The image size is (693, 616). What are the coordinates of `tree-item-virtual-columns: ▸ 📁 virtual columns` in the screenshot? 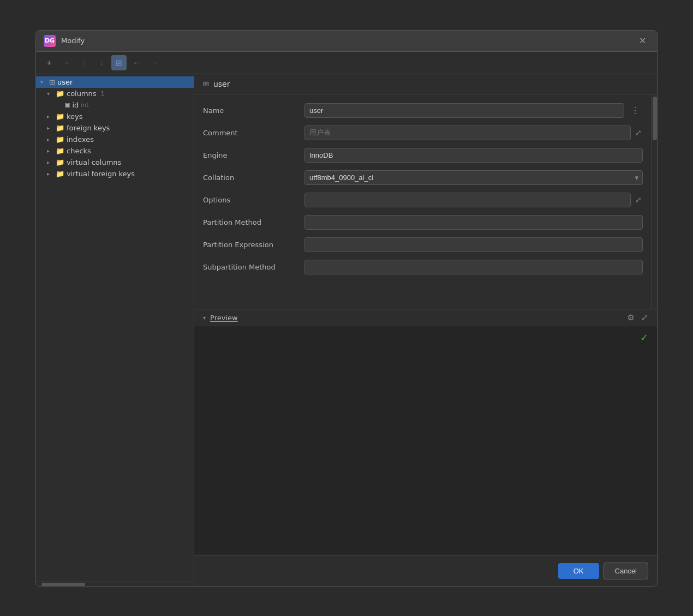 It's located at (115, 163).